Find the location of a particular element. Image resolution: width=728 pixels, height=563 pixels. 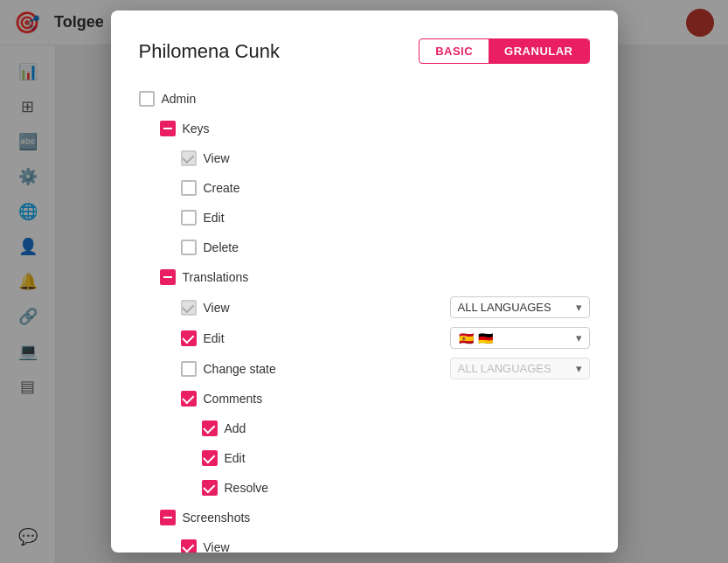

perm-comments-edit-checkbox is located at coordinates (210, 458).